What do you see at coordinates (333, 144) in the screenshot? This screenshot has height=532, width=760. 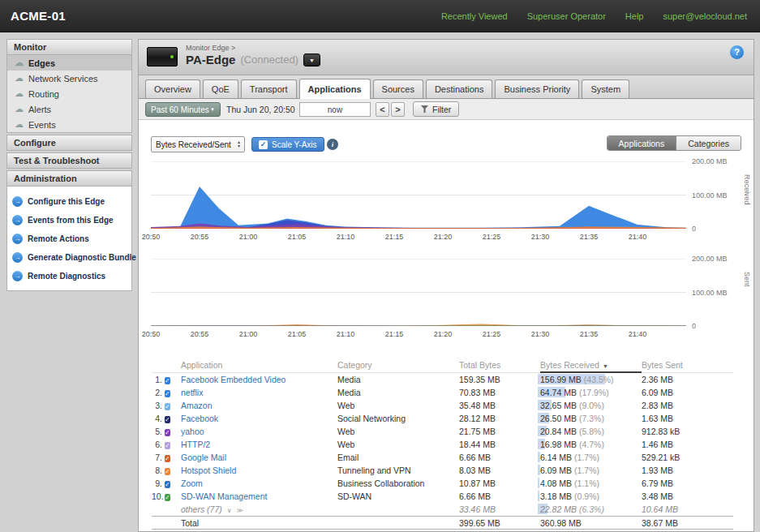 I see `info-icon: i` at bounding box center [333, 144].